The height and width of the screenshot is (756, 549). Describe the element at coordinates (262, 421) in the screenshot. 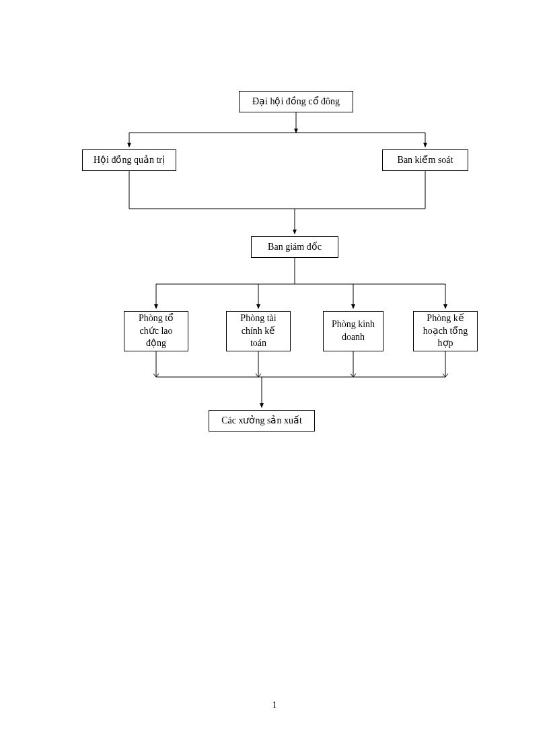

I see `node-workshops: Các xưởng sản xuất` at that location.